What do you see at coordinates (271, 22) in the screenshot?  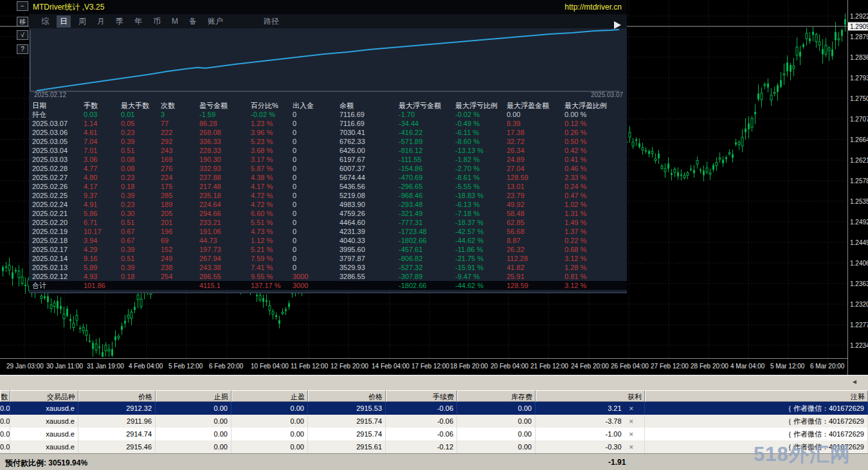 I see `menu-item-path: 路径` at bounding box center [271, 22].